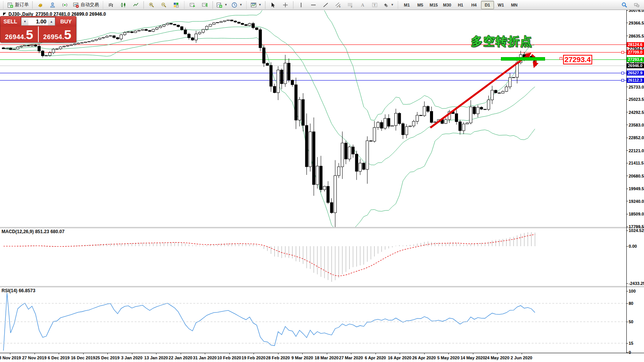 The height and width of the screenshot is (362, 644). I want to click on zoom-in-button, so click(152, 5).